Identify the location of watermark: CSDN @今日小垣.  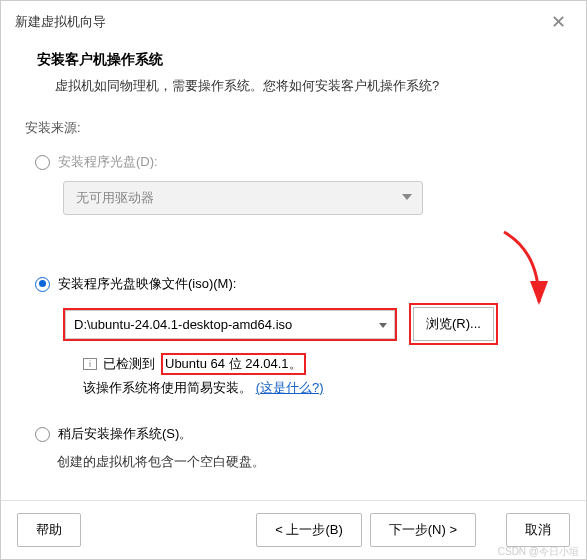
(538, 552).